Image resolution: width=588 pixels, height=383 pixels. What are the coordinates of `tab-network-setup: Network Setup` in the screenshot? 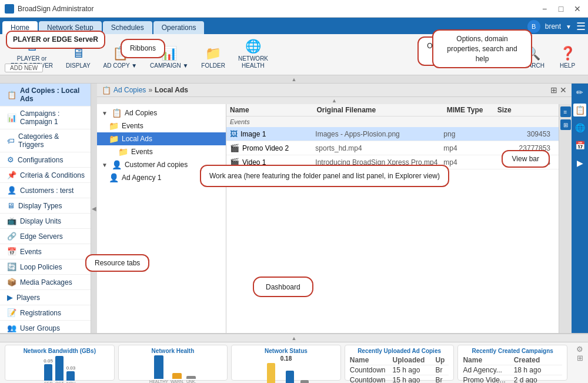 It's located at (71, 28).